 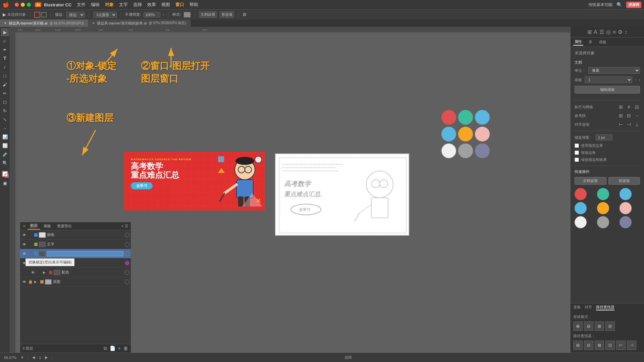 I want to click on menu-text: 文字, so click(x=123, y=5).